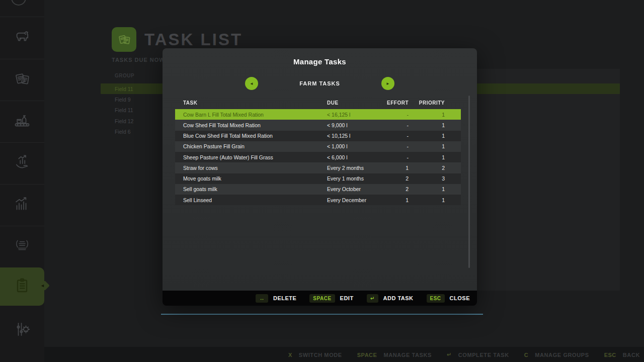 This screenshot has height=362, width=644. Describe the element at coordinates (393, 200) in the screenshot. I see `effort-cell: 1` at that location.